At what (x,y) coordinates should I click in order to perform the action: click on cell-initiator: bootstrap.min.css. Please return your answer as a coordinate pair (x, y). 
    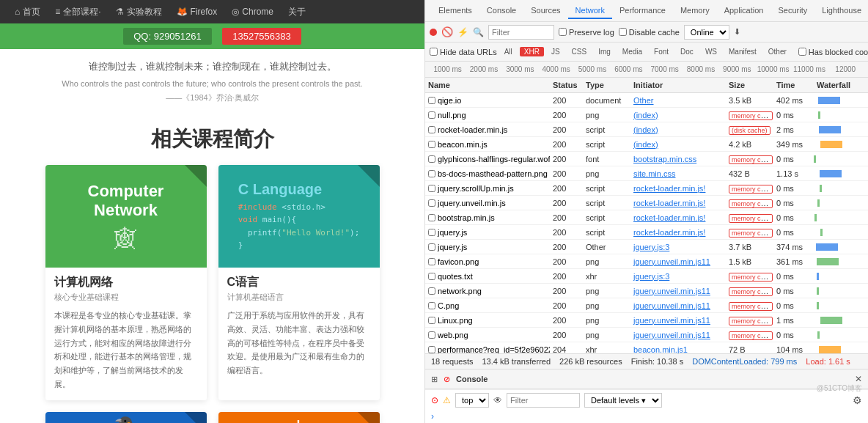
    Looking at the image, I should click on (678, 159).